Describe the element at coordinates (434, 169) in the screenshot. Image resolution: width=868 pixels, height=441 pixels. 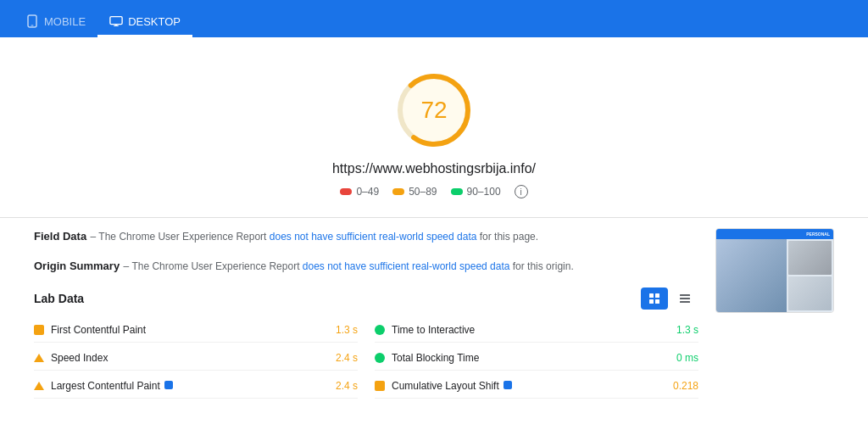
I see `site-url: https://www.webhostingsrbija.info/` at that location.